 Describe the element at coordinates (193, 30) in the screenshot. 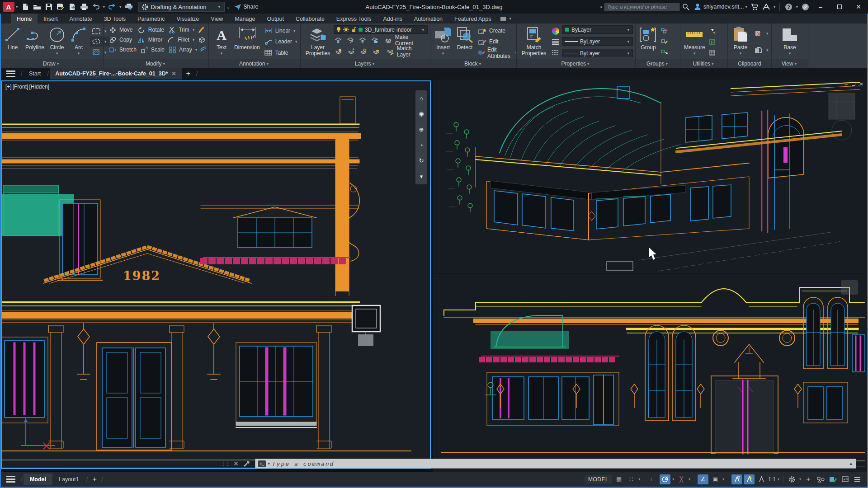

I see `trim-caret-icon: ▾` at that location.